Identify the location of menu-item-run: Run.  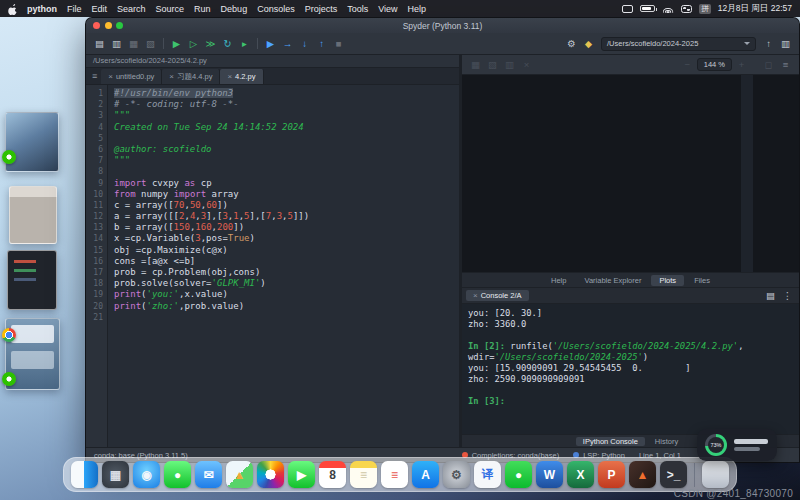
(202, 9).